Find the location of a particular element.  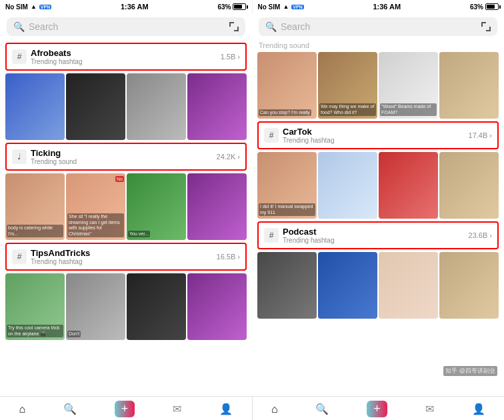

status-right-icons-right: 63% is located at coordinates (484, 7).